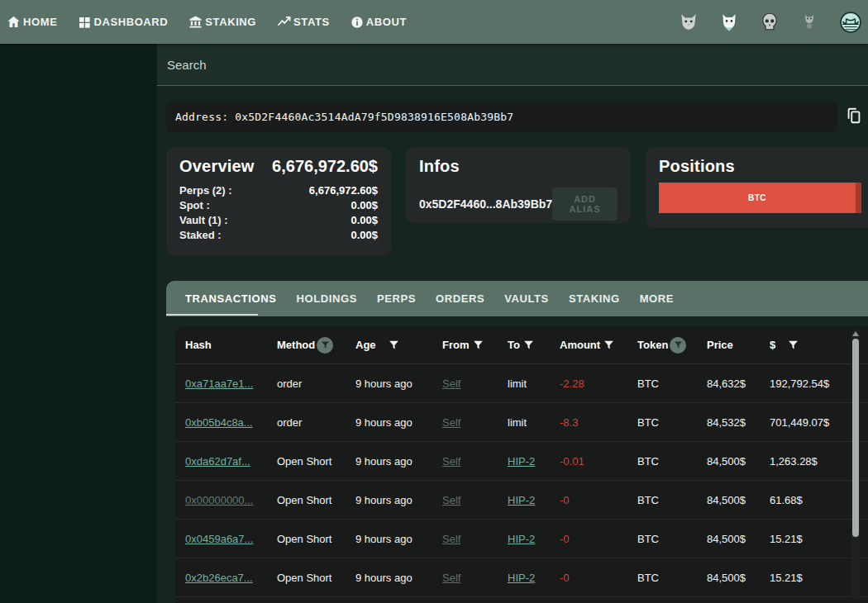 This screenshot has height=603, width=868. What do you see at coordinates (195, 21) in the screenshot?
I see `bank-icon` at bounding box center [195, 21].